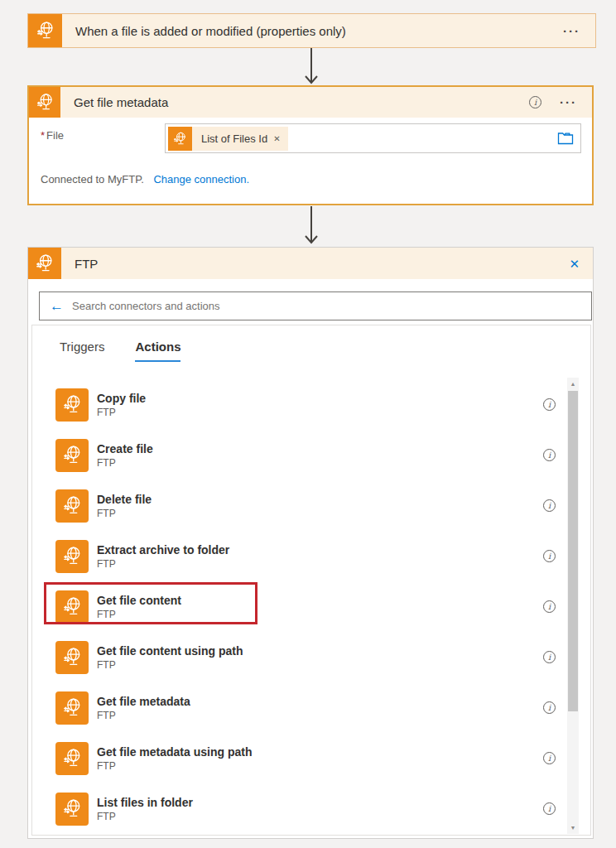 The width and height of the screenshot is (616, 848). What do you see at coordinates (121, 398) in the screenshot?
I see `action-title: Copy file` at bounding box center [121, 398].